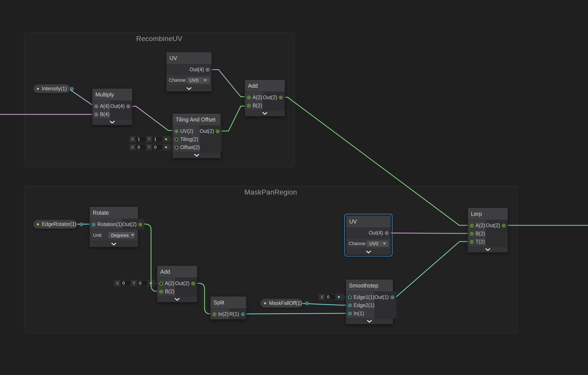 The height and width of the screenshot is (375, 588). Describe the element at coordinates (55, 224) in the screenshot. I see `property-edge-rotator: EdgeRotator(1)` at that location.